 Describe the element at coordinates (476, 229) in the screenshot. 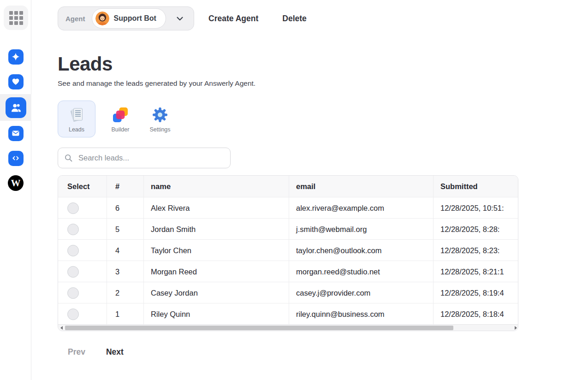

I see `lead-submitted: 12/28/2025, 8:28:` at that location.